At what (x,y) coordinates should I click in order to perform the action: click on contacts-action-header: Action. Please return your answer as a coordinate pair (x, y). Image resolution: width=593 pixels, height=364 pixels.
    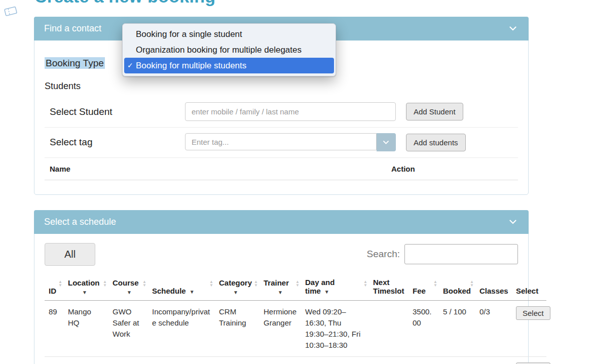
    Looking at the image, I should click on (452, 169).